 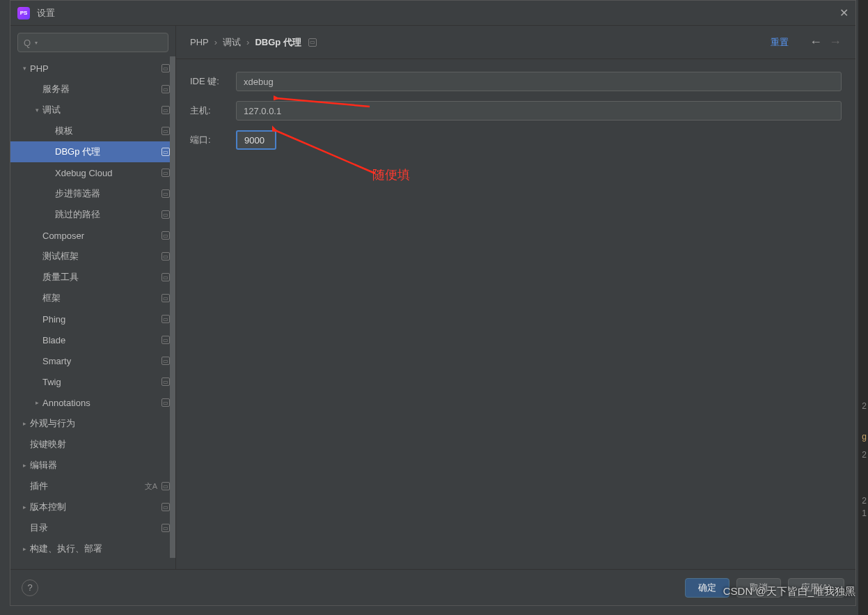 What do you see at coordinates (93, 235) in the screenshot?
I see `tree-item: Composer▭` at bounding box center [93, 235].